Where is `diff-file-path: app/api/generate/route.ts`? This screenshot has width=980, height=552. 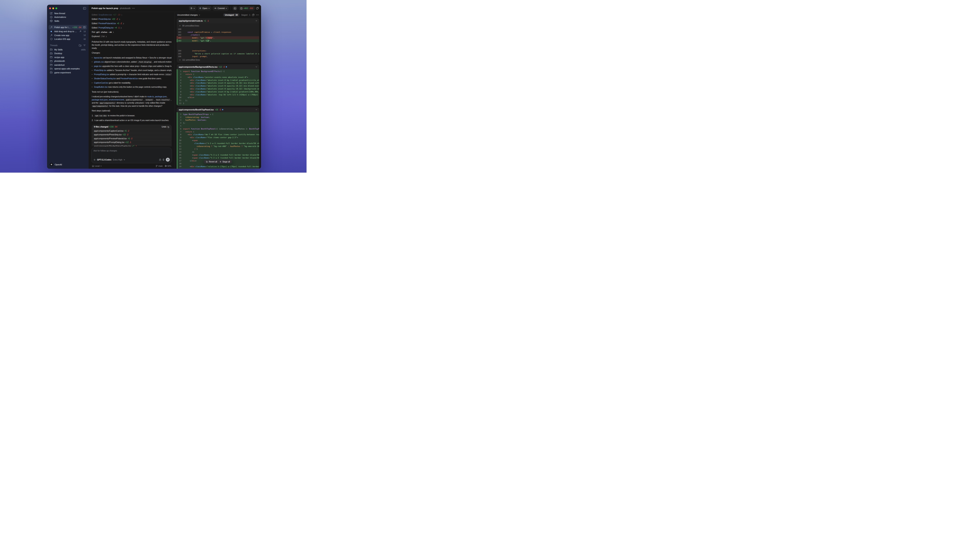
diff-file-path: app/api/generate/route.ts is located at coordinates (191, 21).